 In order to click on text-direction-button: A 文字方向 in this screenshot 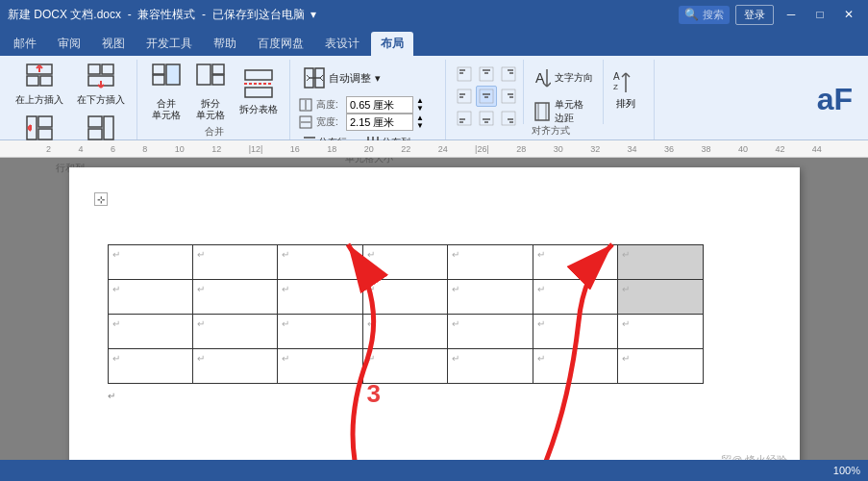, I will do `click(563, 78)`.